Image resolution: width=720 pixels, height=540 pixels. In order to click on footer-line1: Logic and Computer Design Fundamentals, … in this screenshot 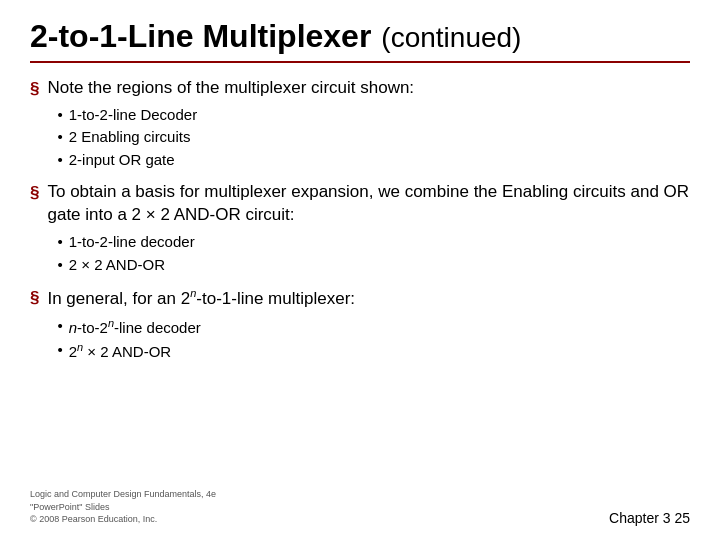, I will do `click(123, 494)`.